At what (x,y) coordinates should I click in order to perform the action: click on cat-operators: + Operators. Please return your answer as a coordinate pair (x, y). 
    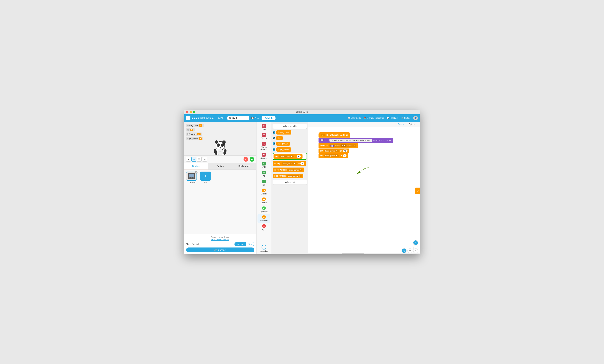
    Looking at the image, I should click on (264, 210).